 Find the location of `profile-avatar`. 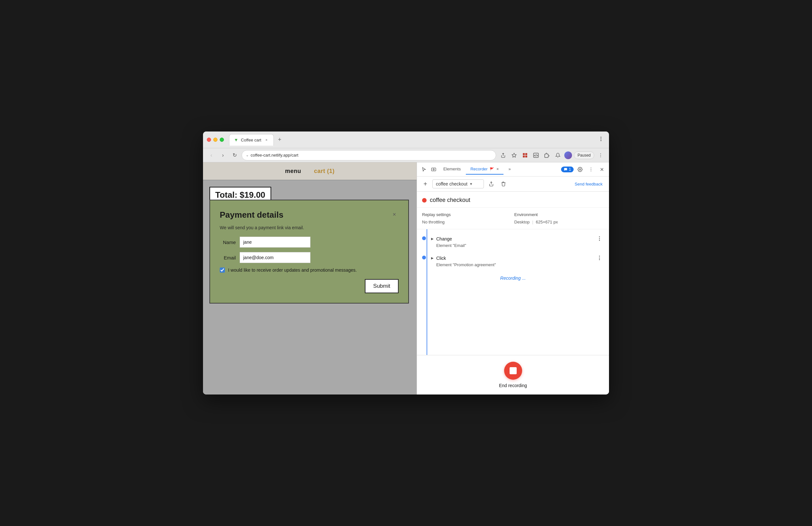

profile-avatar is located at coordinates (568, 155).